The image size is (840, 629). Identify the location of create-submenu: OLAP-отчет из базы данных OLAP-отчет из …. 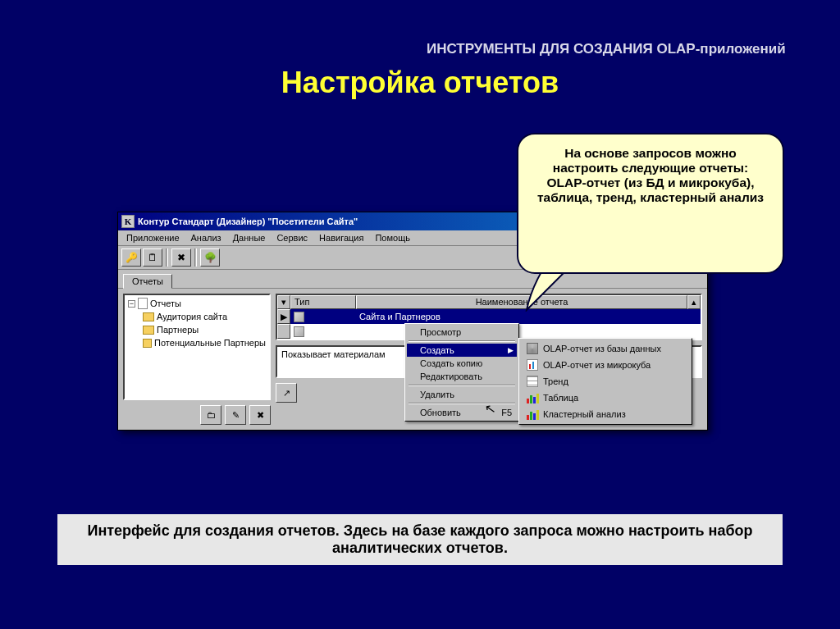
(605, 381).